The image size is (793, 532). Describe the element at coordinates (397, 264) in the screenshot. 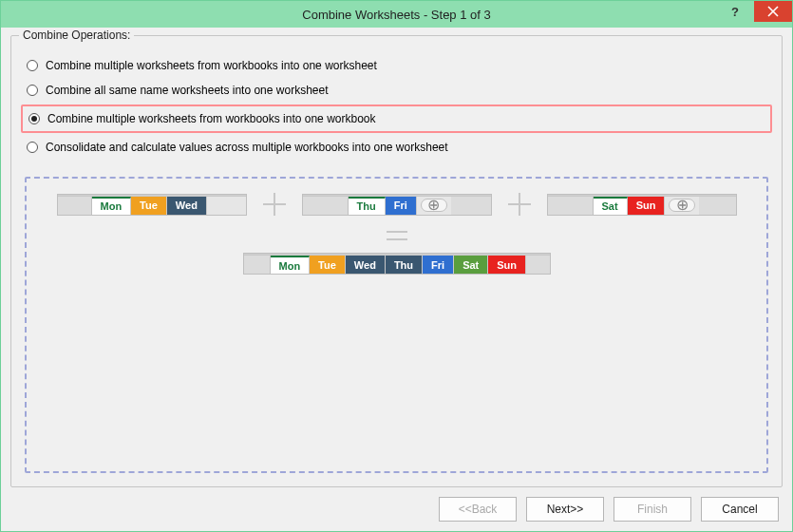

I see `workbook-preview-result: Mon Tue Wed Thu Fri Sat Sun` at that location.